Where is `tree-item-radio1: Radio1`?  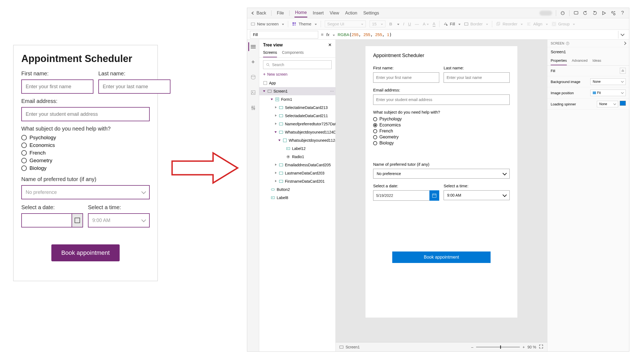
tree-item-radio1: Radio1 is located at coordinates (297, 157).